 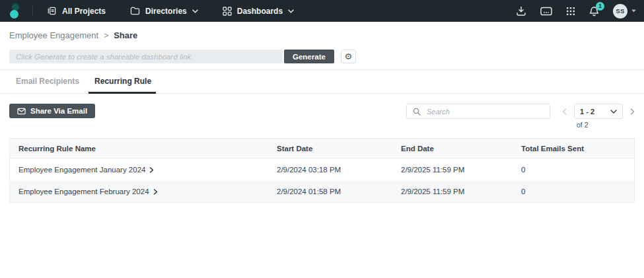 What do you see at coordinates (587, 112) in the screenshot?
I see `page-range-value: 1 - 2` at bounding box center [587, 112].